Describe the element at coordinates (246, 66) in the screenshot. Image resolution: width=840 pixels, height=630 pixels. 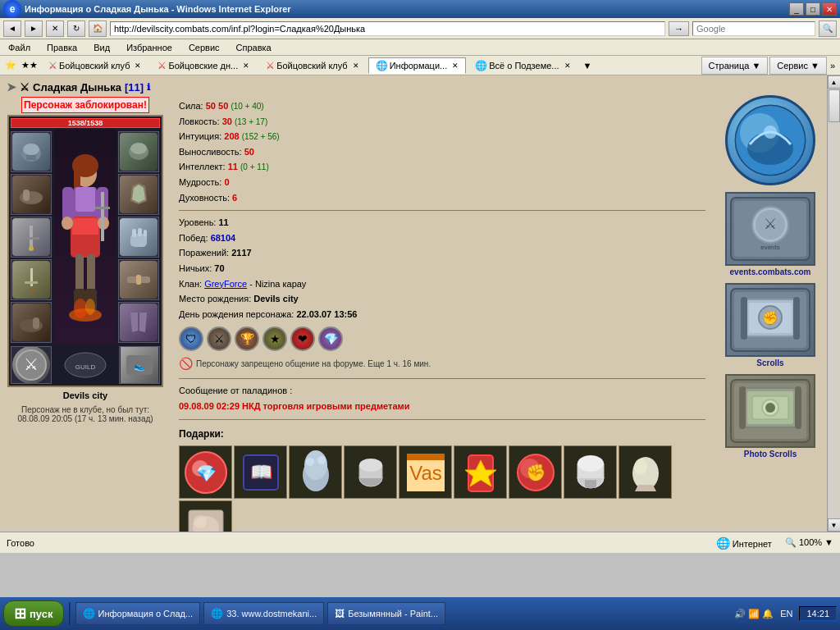
I see `tab-close-2: ✕` at that location.